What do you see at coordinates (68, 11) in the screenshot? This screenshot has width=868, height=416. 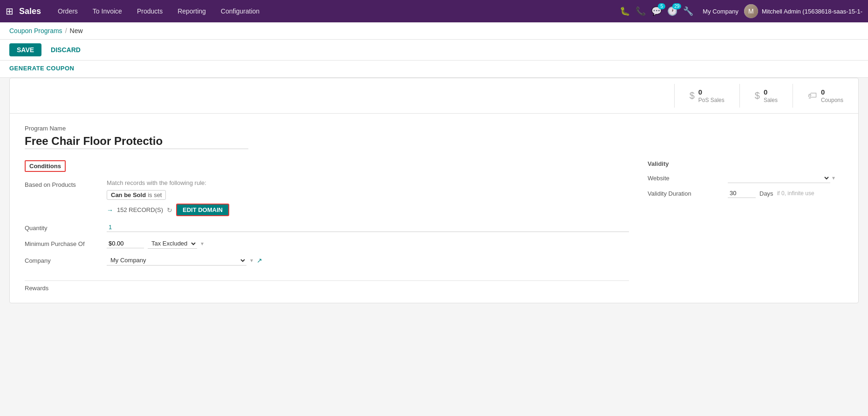 I see `nav-orders: Orders` at bounding box center [68, 11].